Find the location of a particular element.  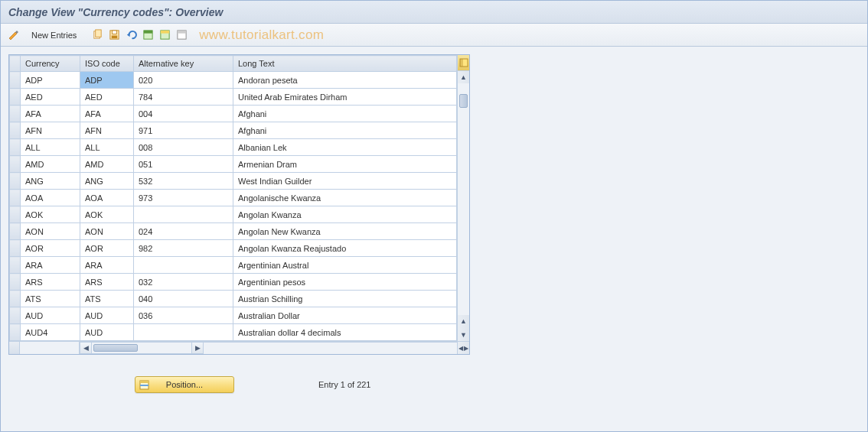

cell-long: Angolan Kwanza is located at coordinates (345, 215).